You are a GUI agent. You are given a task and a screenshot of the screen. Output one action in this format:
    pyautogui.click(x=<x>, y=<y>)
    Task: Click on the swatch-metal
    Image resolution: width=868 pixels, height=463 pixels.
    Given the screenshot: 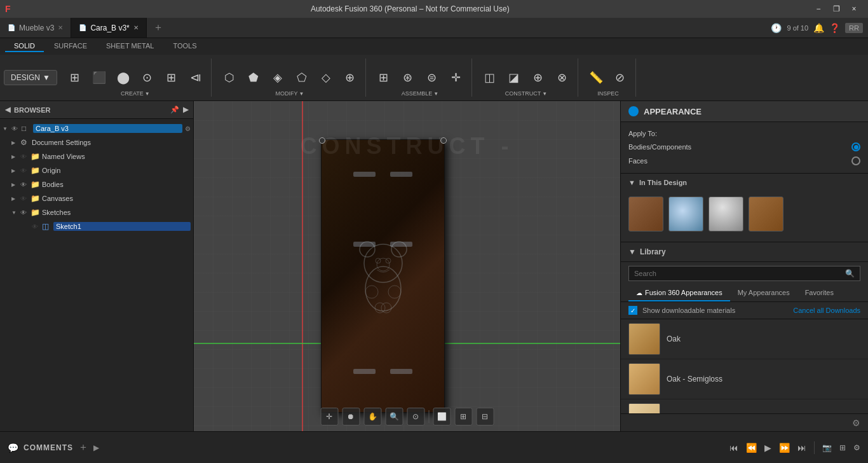 What is the action you would take?
    pyautogui.click(x=726, y=214)
    